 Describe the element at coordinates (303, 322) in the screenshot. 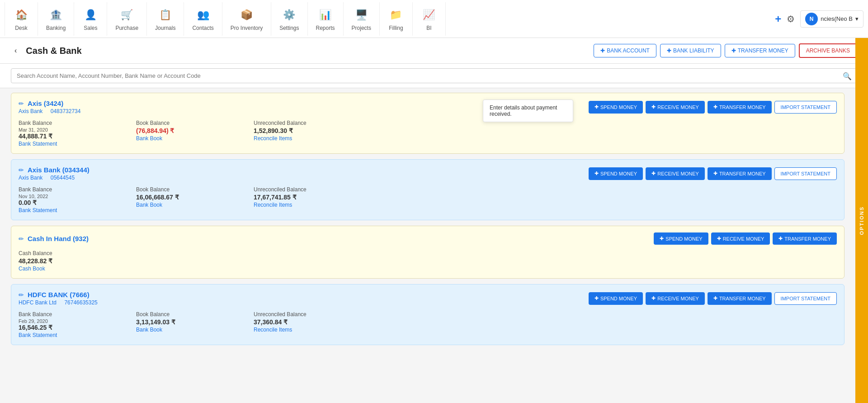

I see `balance-item-unreconciled: Unreconciled Balance 37,360.84 ₹ Reconci…` at that location.